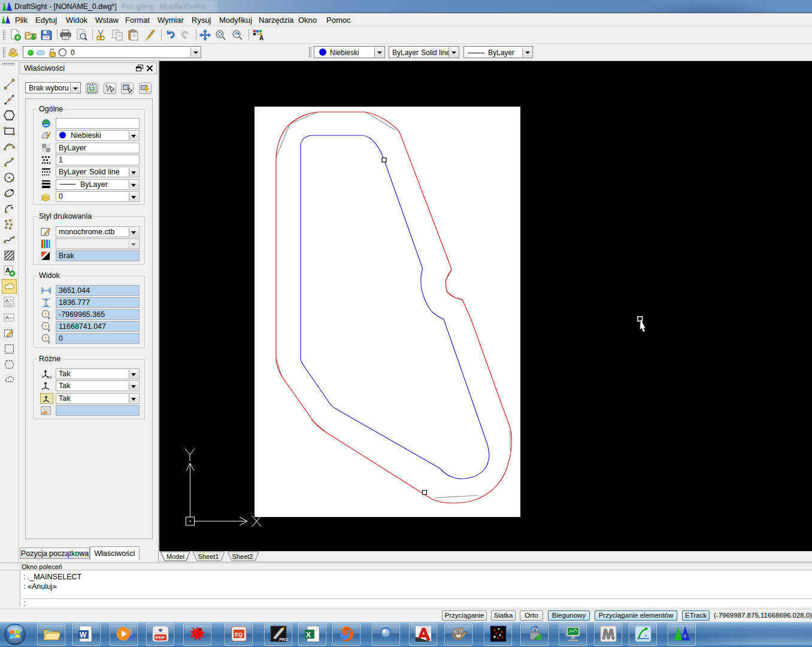  What do you see at coordinates (160, 637) in the screenshot?
I see `svg-text: PDF` at bounding box center [160, 637].